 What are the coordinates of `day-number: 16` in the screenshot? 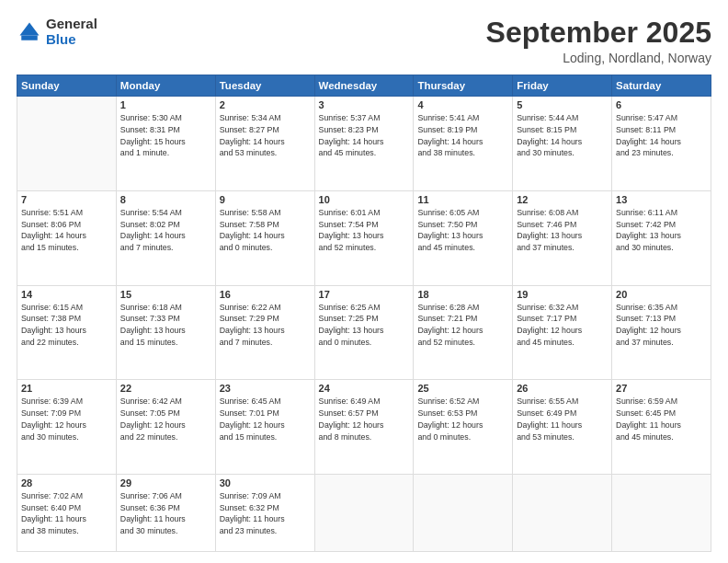 It's located at (265, 294).